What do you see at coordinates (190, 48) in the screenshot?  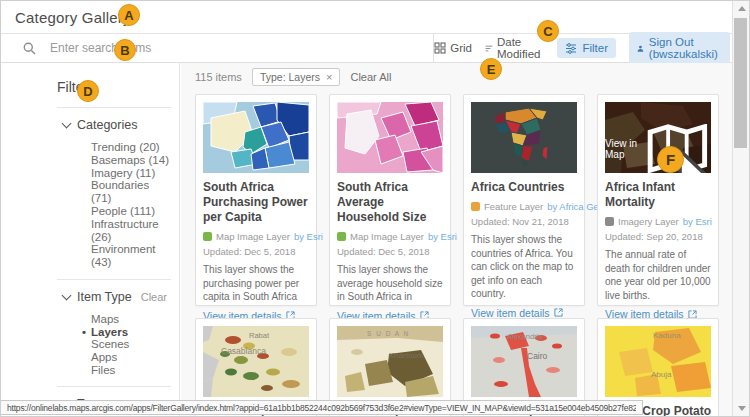 I see `search-input` at bounding box center [190, 48].